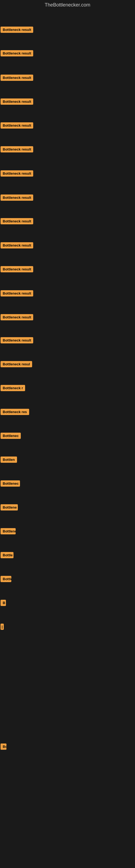 The image size is (135, 868). I want to click on bottleneck-item: Bottlene, so click(9, 508).